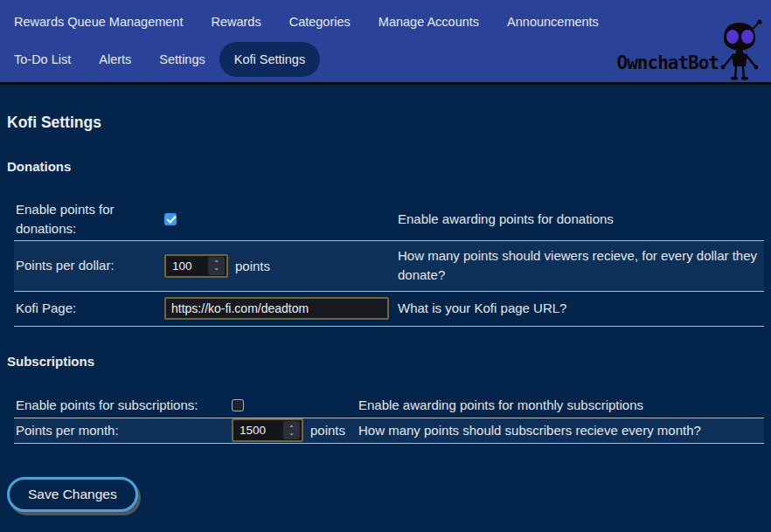 The image size is (771, 532). Describe the element at coordinates (580, 219) in the screenshot. I see `enable-donations-description: Enable awarding points for donations` at that location.